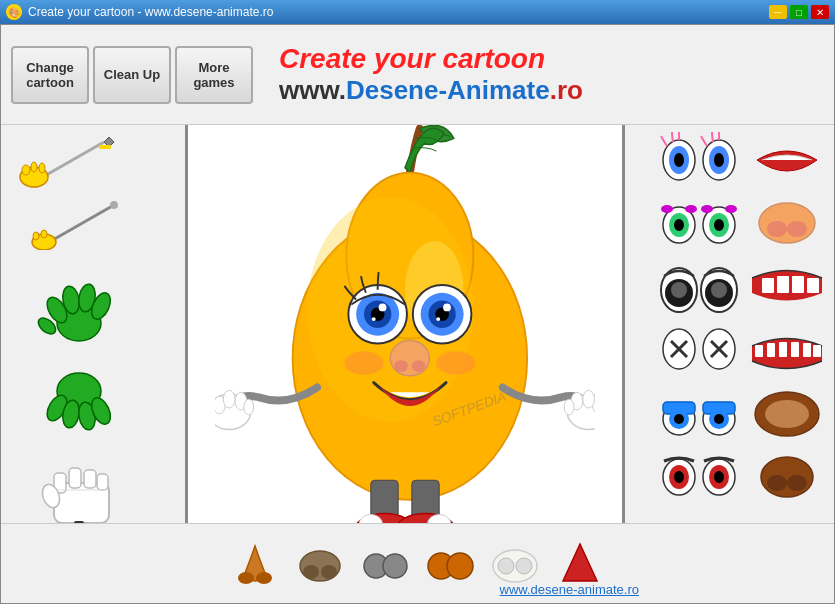 This screenshot has height=604, width=835. Describe the element at coordinates (787, 411) in the screenshot. I see `part-ear` at that location.